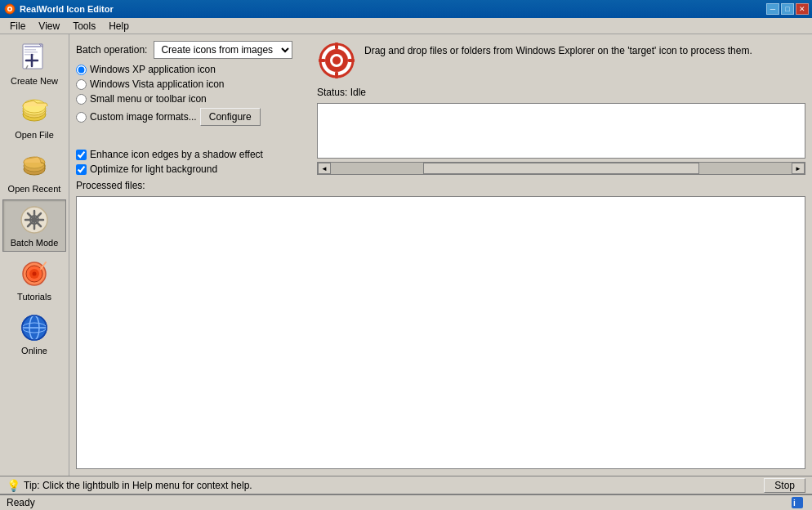 Image resolution: width=812 pixels, height=510 pixels. What do you see at coordinates (82, 155) in the screenshot?
I see `checkbox-shadow-input` at bounding box center [82, 155].